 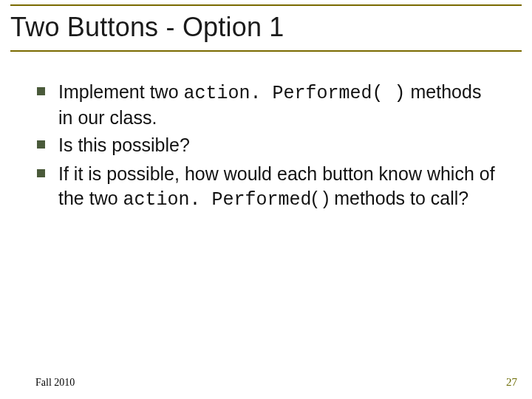 What do you see at coordinates (266, 383) in the screenshot?
I see `slide-footer: Fall 2010 27` at bounding box center [266, 383].